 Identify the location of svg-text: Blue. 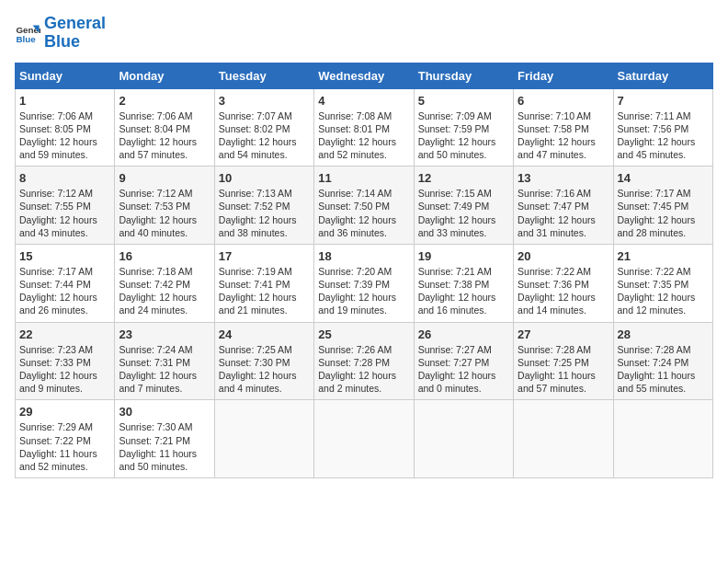
(26, 39).